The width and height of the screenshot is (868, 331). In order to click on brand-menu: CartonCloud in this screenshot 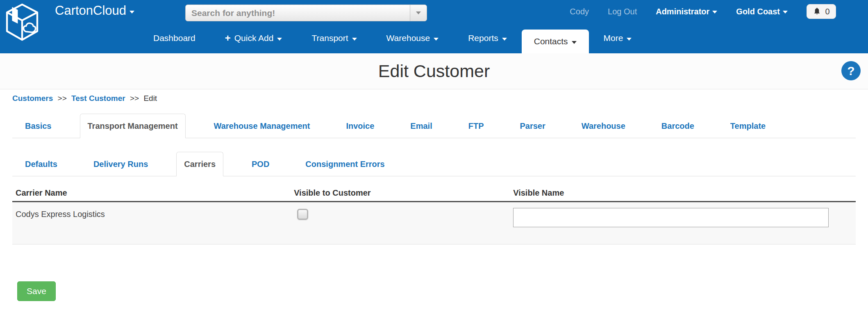, I will do `click(95, 11)`.